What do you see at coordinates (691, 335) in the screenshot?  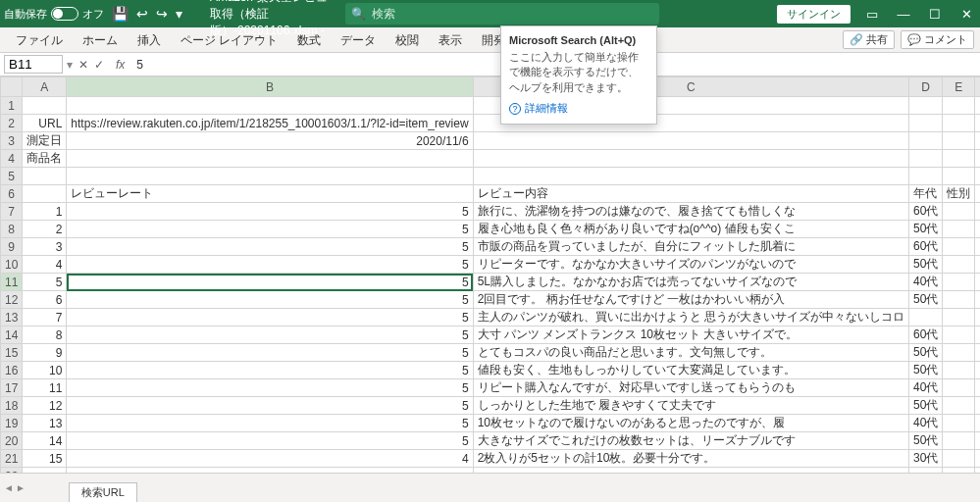 I see `cell: 大寸 パンツ メンズトランクス 10枚セット 大きいサイズで。` at bounding box center [691, 335].